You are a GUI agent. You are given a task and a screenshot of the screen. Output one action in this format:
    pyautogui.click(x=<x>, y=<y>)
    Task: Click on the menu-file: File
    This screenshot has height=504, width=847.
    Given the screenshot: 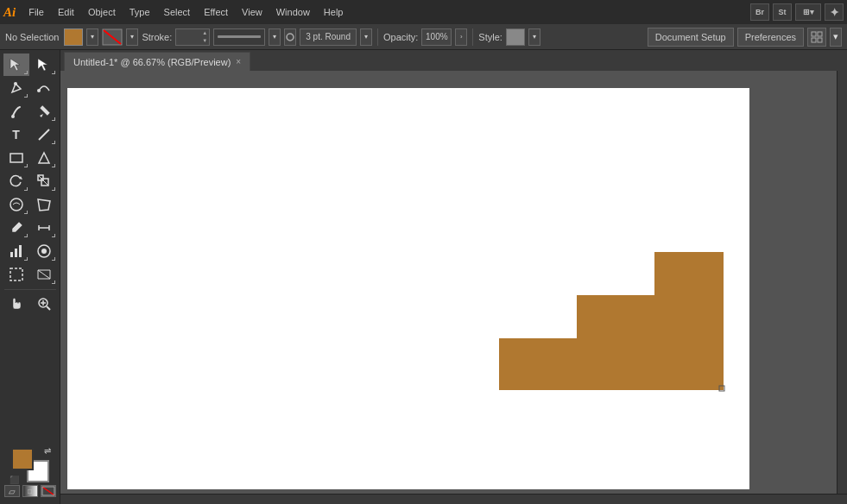 What is the action you would take?
    pyautogui.click(x=36, y=12)
    